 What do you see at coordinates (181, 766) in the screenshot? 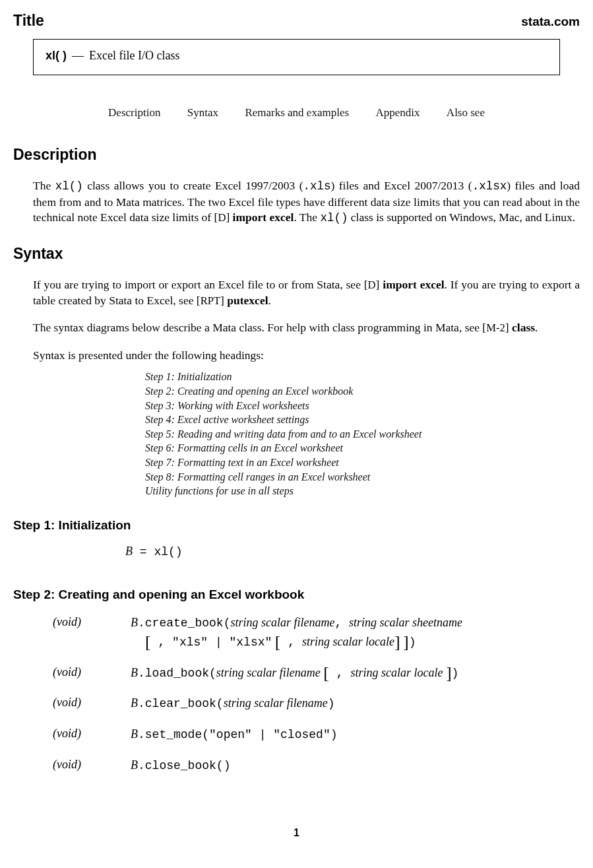
I see `fn-name: close_book` at bounding box center [181, 766].